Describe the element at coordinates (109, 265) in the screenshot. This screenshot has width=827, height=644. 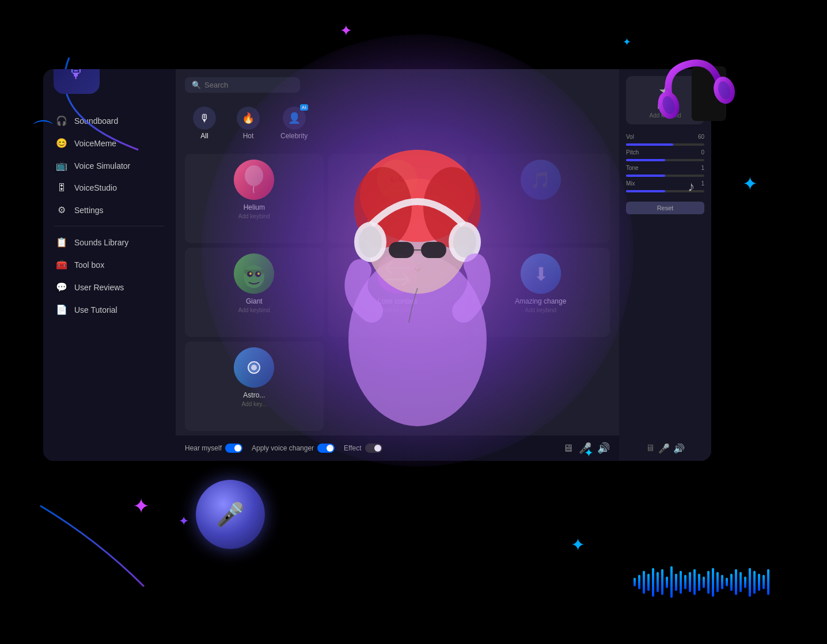
I see `sidebar-item-tool-box: 🧰 Tool box` at that location.